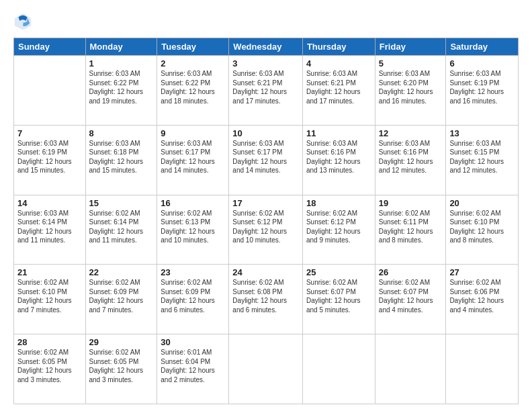 This screenshot has height=411, width=532. What do you see at coordinates (411, 203) in the screenshot?
I see `day-number: 19` at bounding box center [411, 203].